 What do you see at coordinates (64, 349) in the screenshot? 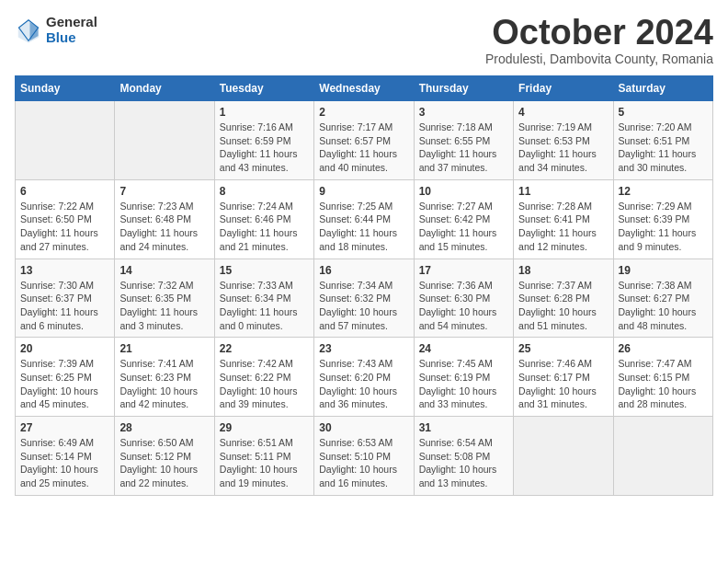
I see `day-number: 20` at bounding box center [64, 349].